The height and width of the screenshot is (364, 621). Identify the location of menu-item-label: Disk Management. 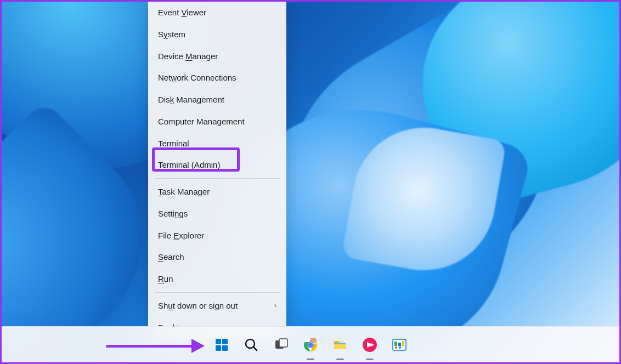
(191, 100).